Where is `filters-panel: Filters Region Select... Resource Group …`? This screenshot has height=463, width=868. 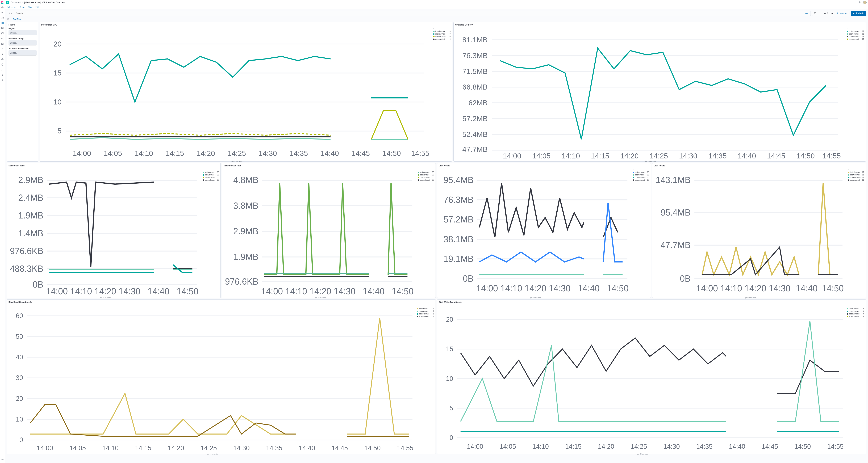 filters-panel: Filters Region Select... Resource Group … is located at coordinates (23, 92).